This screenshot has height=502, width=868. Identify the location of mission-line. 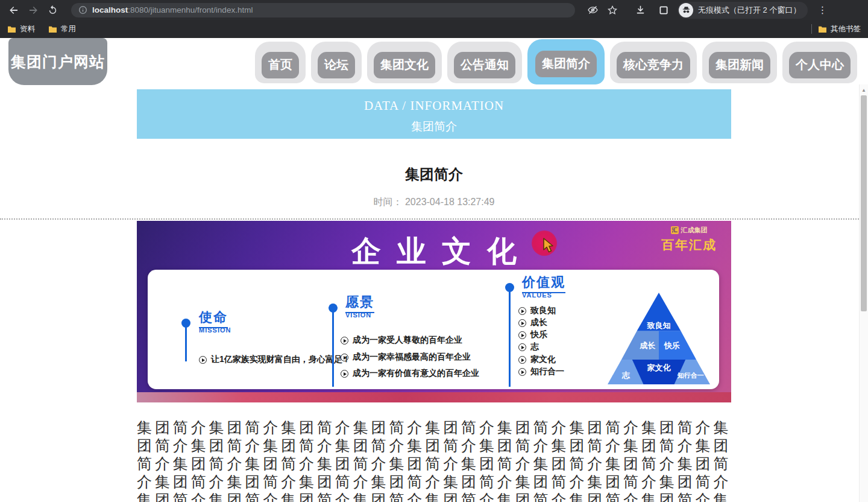
(186, 344).